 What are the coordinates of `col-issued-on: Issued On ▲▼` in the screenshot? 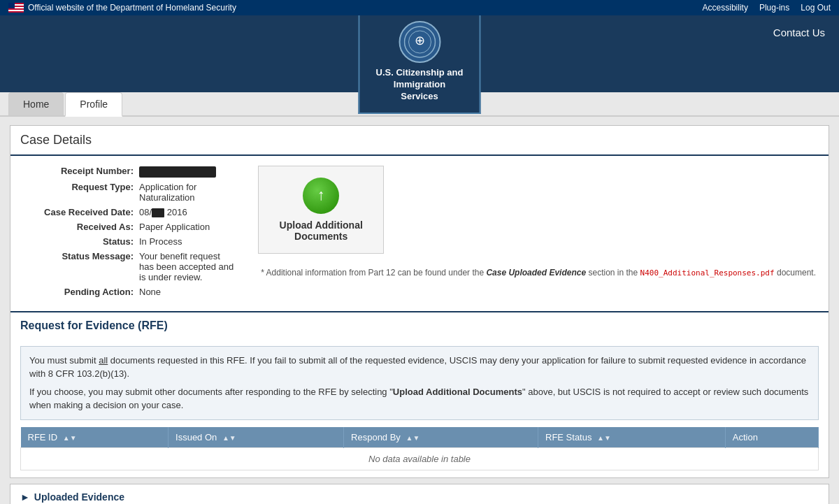 It's located at (256, 438).